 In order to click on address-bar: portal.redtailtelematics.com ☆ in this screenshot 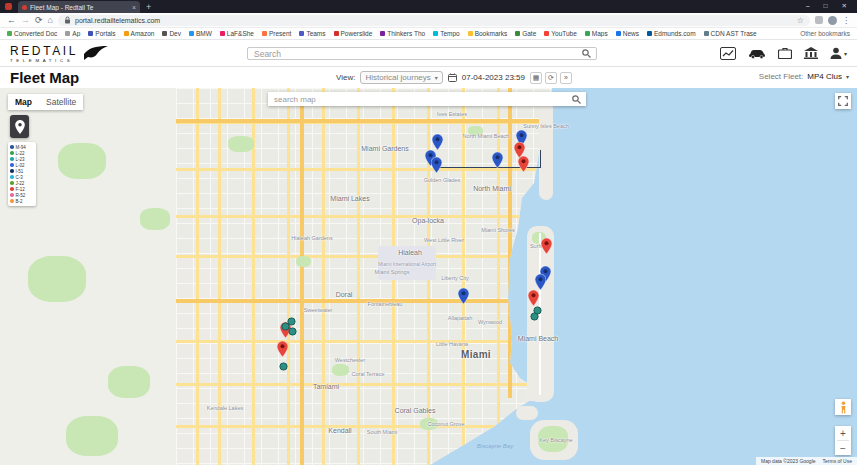, I will do `click(434, 20)`.